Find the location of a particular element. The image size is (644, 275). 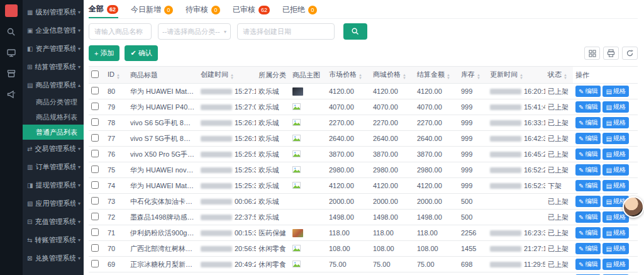

menu-item: ⇄交易管理系统▾ is located at coordinates (53, 149).